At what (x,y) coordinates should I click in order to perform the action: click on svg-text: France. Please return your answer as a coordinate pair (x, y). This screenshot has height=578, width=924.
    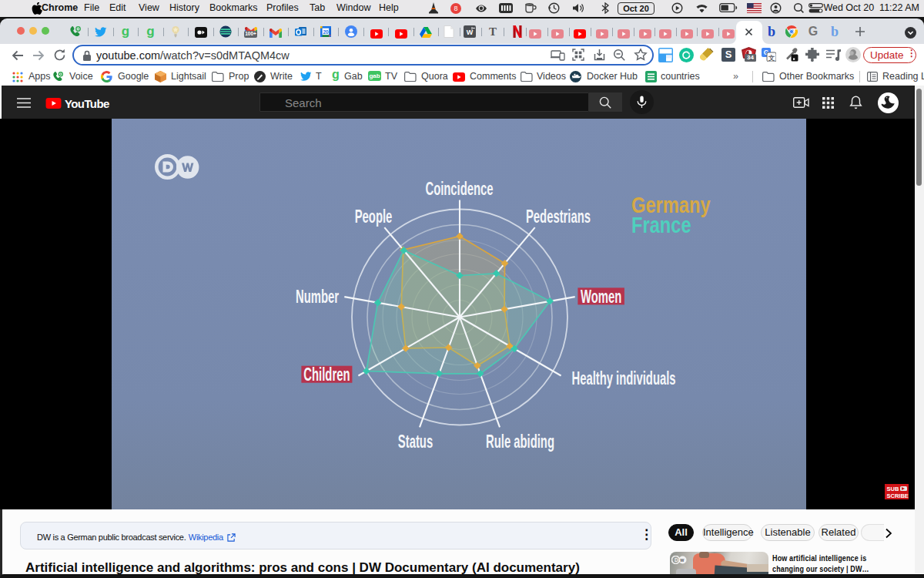
    Looking at the image, I should click on (661, 225).